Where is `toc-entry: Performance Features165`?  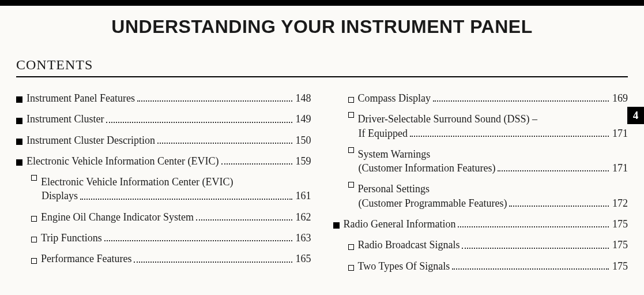
toc-entry: Performance Features165 is located at coordinates (164, 259).